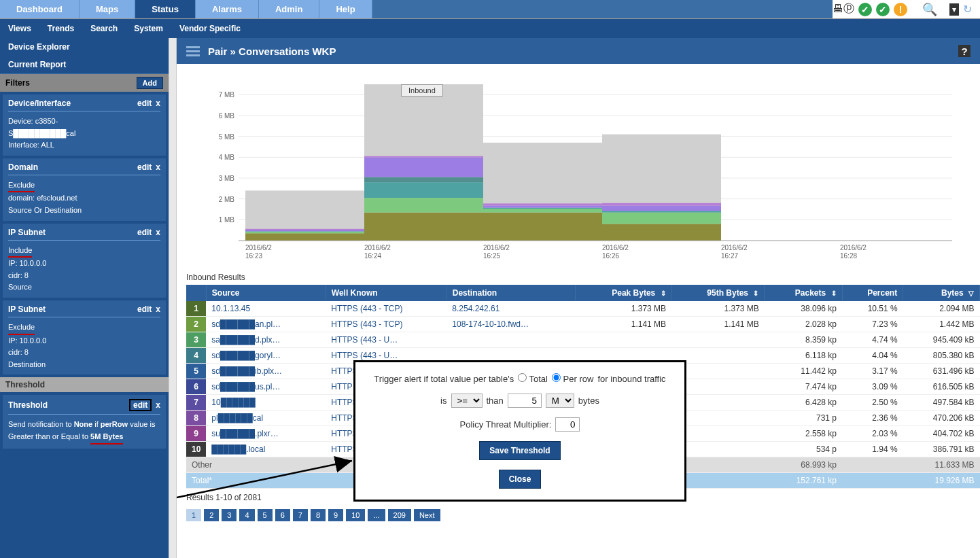 The height and width of the screenshot is (558, 980). Describe the element at coordinates (84, 421) in the screenshot. I see `threshold-box: Threshold edit x Send notification to No…` at that location.